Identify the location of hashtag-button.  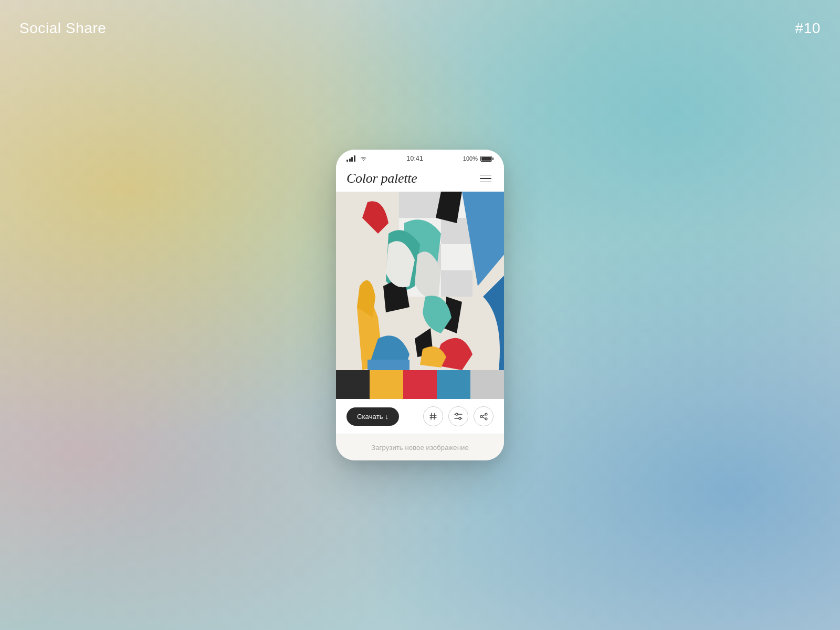
(433, 416).